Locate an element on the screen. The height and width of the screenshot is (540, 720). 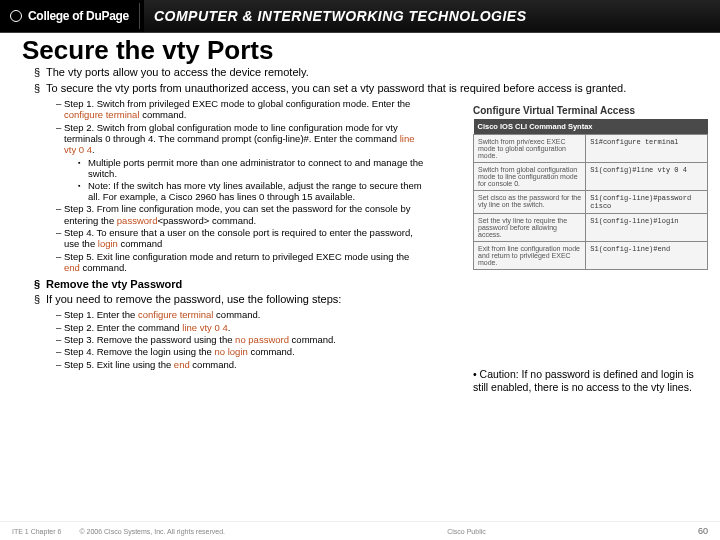
table-row: Set the vty line to require the password… is located at coordinates (591, 228).